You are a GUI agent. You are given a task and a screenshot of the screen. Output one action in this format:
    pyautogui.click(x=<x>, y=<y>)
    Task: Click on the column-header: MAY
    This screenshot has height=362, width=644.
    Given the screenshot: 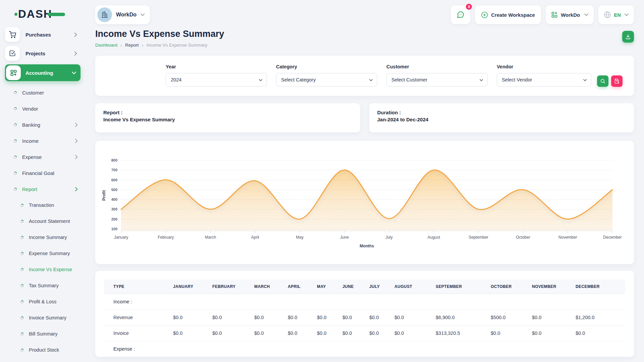 What is the action you would take?
    pyautogui.click(x=326, y=287)
    